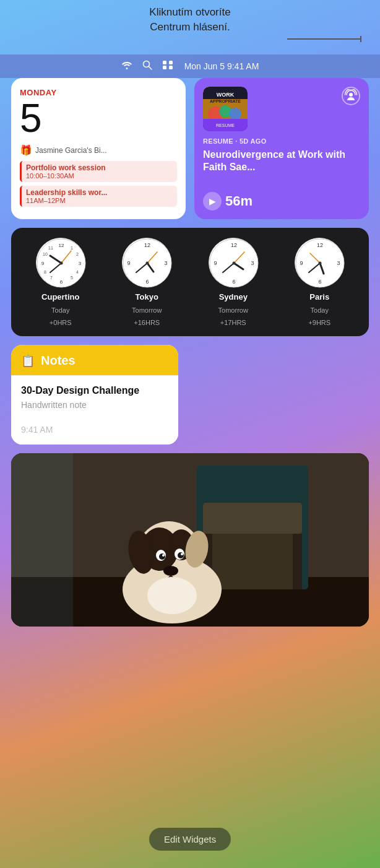 This screenshot has width=380, height=868. What do you see at coordinates (61, 310) in the screenshot?
I see `clock-cupertino-day: Today` at bounding box center [61, 310].